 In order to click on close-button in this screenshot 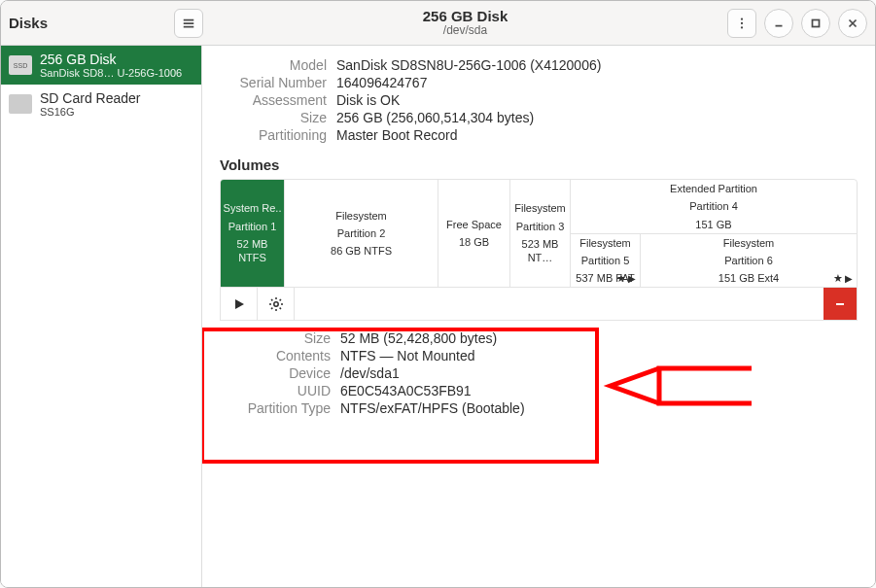, I will do `click(853, 23)`.